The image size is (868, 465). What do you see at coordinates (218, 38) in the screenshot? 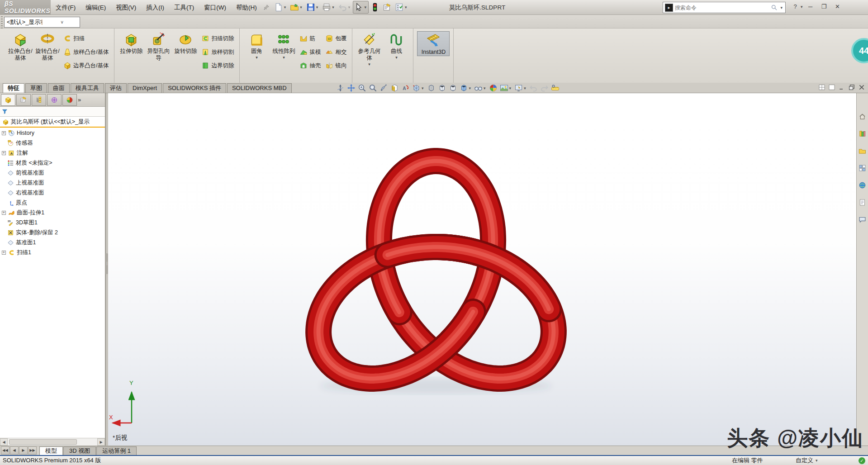
I see `sweep-cut-button: 扫描切除` at bounding box center [218, 38].